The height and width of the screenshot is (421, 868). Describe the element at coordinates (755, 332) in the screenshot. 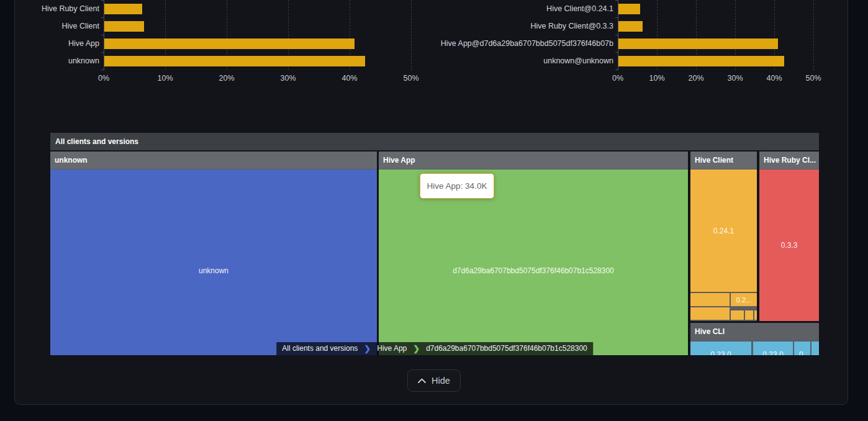

I see `treemap-section-header: Hive CLI` at that location.